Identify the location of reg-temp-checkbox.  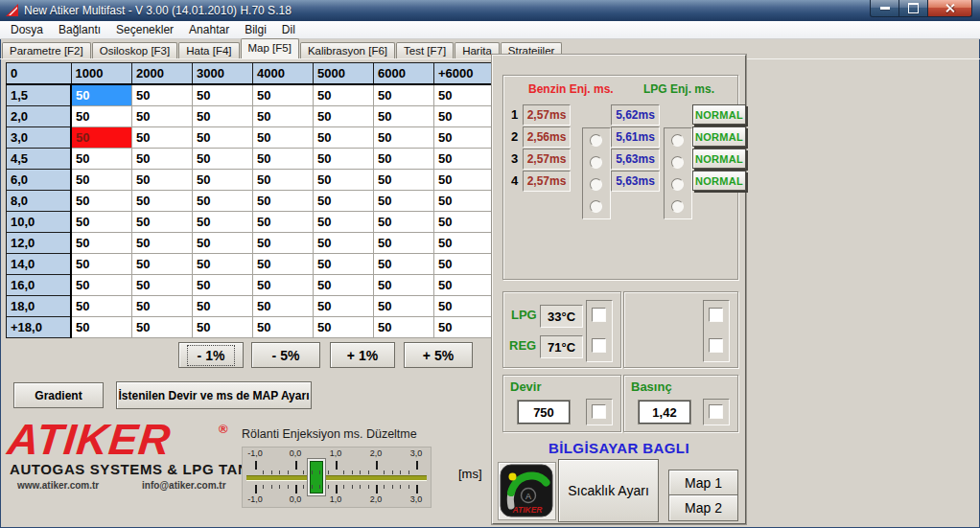
(598, 345).